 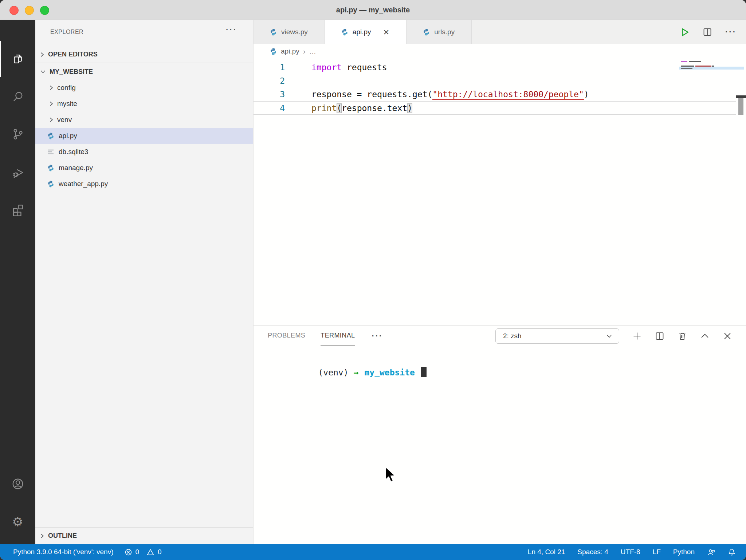 What do you see at coordinates (637, 552) in the screenshot?
I see `status-right: Ln 4, Col 21 Spaces: 4 UTF-8 LF Python` at bounding box center [637, 552].